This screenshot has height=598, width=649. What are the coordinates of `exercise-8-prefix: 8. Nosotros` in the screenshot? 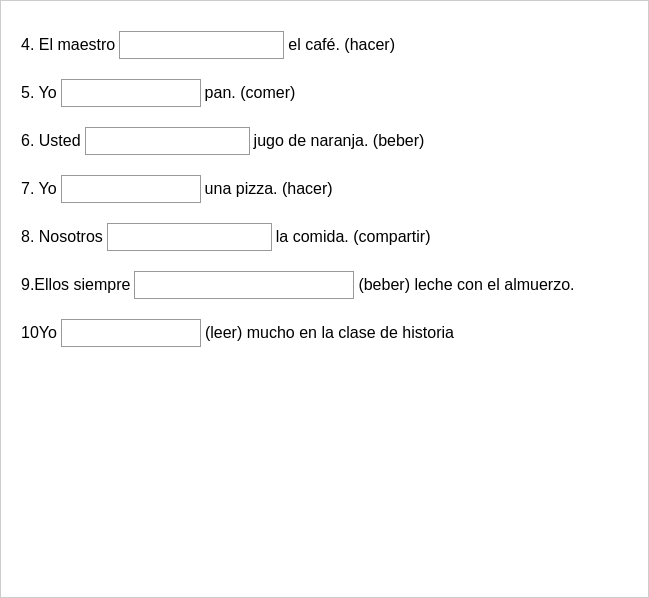 It's located at (62, 237).